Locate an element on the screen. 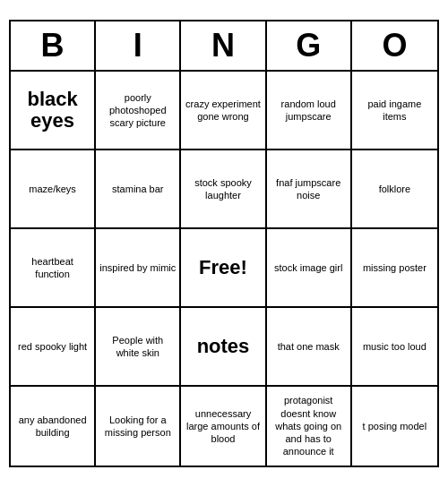 The image size is (448, 487). header-letter: O is located at coordinates (394, 46).